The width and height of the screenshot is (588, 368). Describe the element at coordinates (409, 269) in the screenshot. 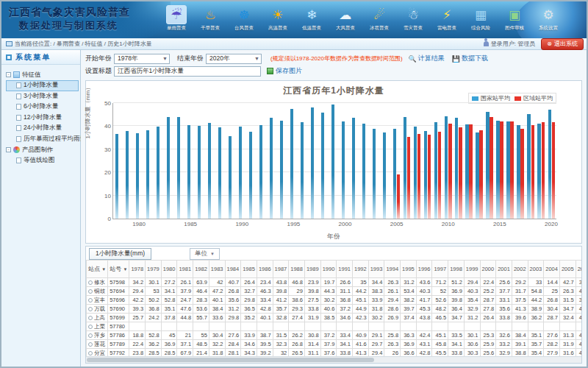

I see `column-header-year: 1995` at that location.